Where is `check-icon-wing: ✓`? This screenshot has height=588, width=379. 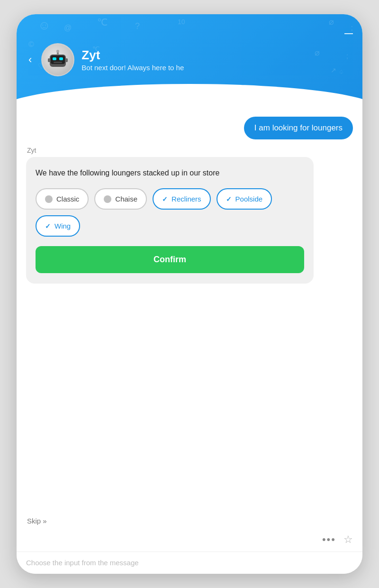
check-icon-wing: ✓ is located at coordinates (48, 226).